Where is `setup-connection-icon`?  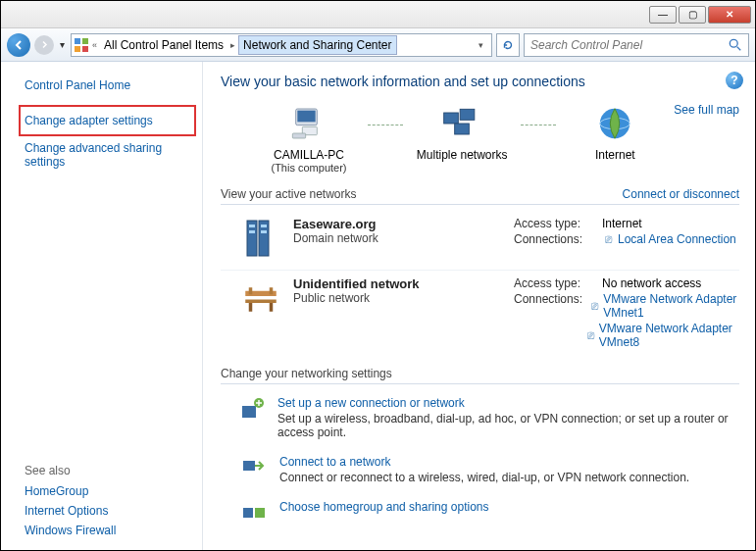 setup-connection-icon is located at coordinates (253, 418).